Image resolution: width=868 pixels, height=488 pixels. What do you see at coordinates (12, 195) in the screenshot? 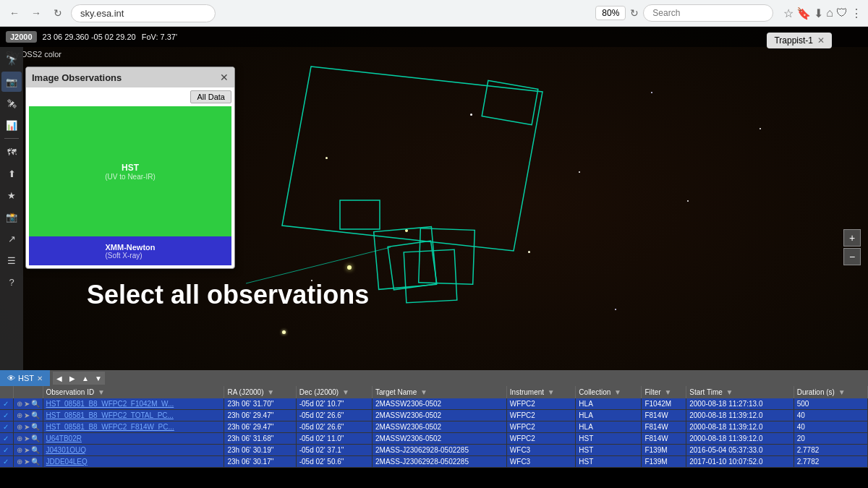
I see `sidebar-icon-star: ★` at bounding box center [12, 195].